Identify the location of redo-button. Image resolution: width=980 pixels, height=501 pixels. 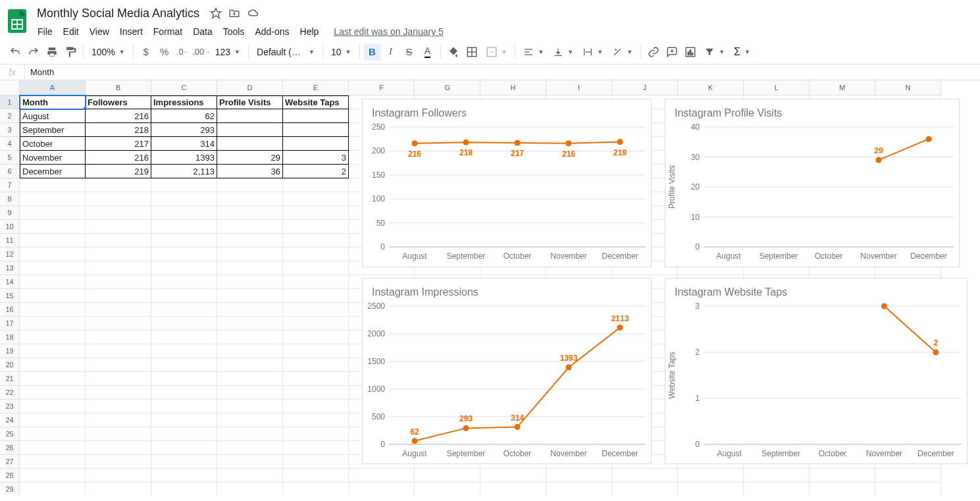
(34, 52).